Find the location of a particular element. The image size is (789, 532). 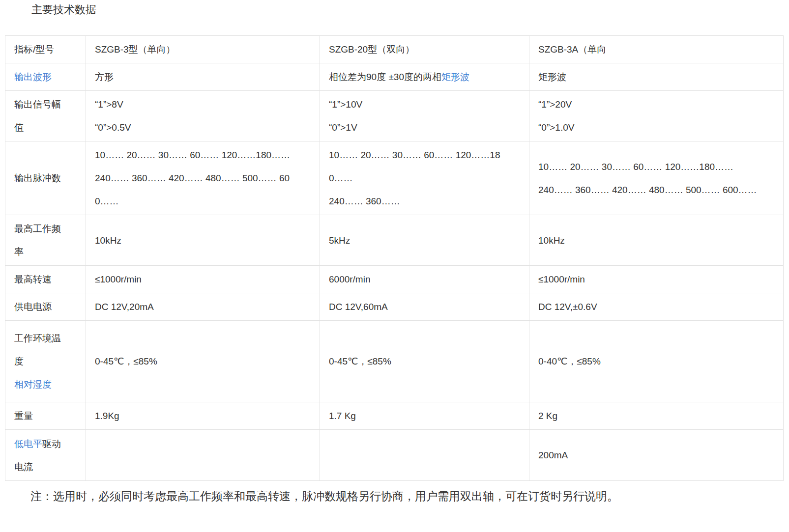

cell-weight-szgb3a: 2 Kg is located at coordinates (657, 416).